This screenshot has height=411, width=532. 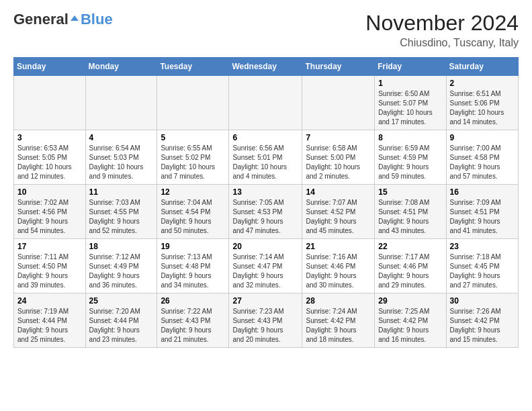 I want to click on day-info: Sunrise: 6:54 AM Sunset: 5:03 PM Dayligh…, so click(x=122, y=163).